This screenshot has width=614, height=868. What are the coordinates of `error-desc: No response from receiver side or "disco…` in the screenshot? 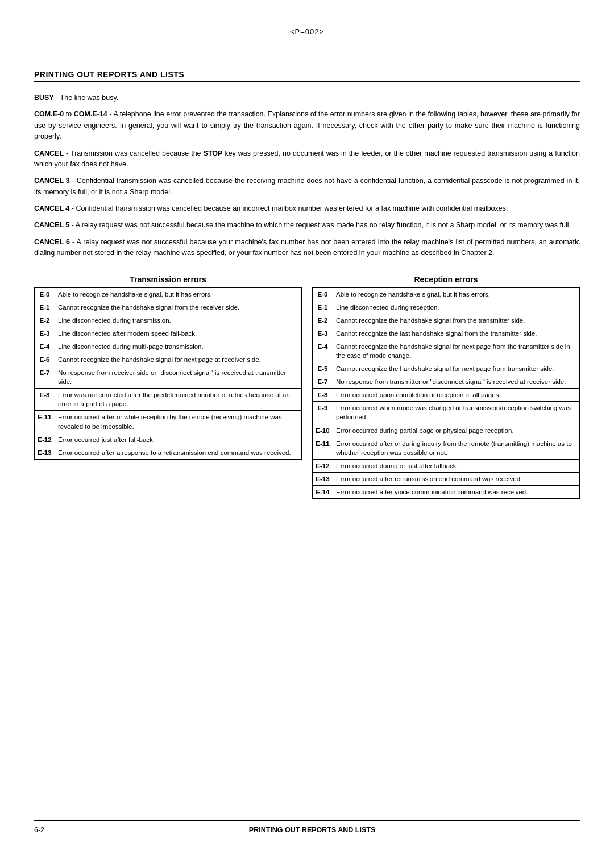 It's located at (179, 377).